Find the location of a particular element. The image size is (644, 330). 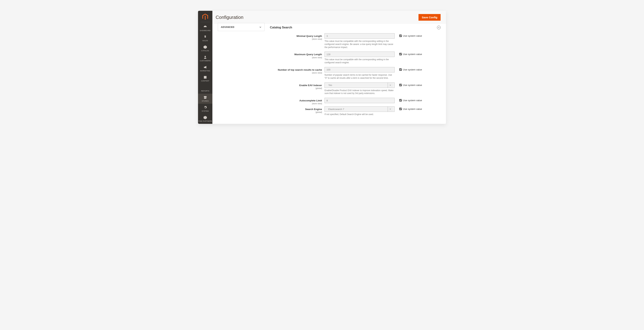

app-window: DASHBOARD SALES CATALOG CUSTOMERS MARKET… is located at coordinates (322, 67).